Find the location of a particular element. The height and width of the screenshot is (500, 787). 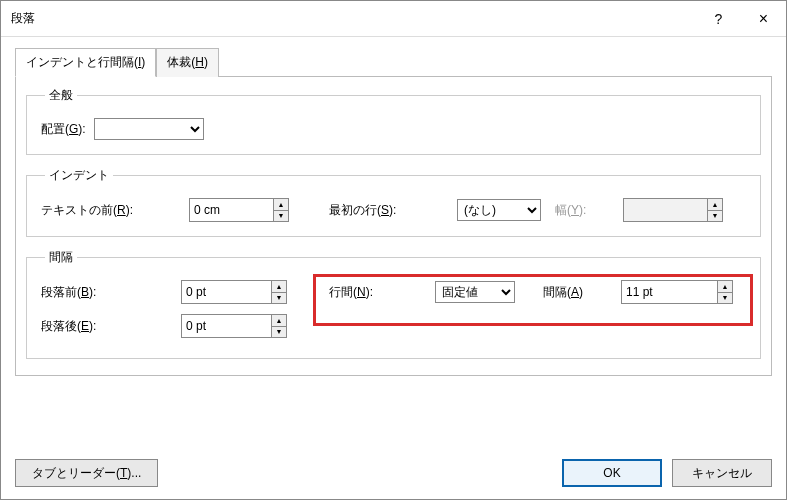

indent-before-input is located at coordinates (231, 210).